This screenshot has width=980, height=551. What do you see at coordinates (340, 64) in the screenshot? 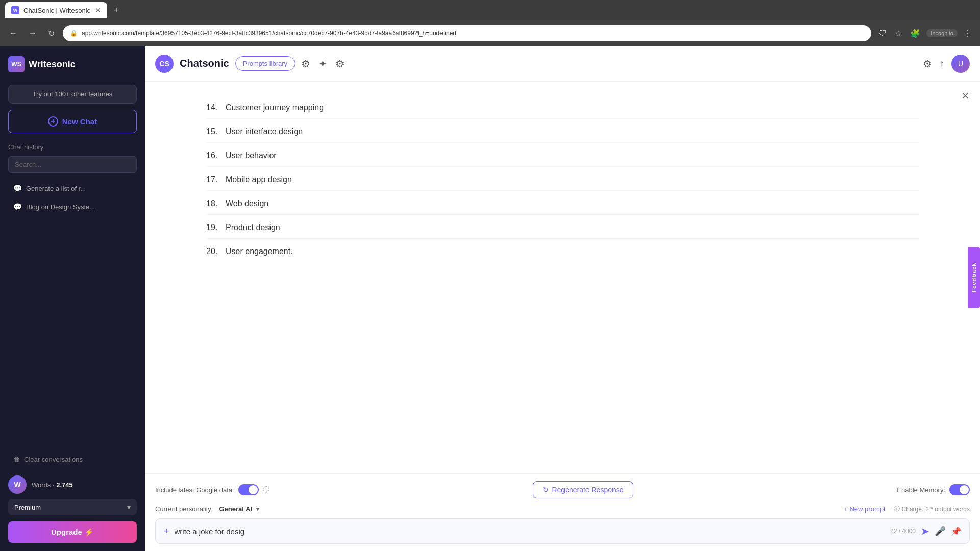
I see `settings-icon: ⚙` at bounding box center [340, 64].